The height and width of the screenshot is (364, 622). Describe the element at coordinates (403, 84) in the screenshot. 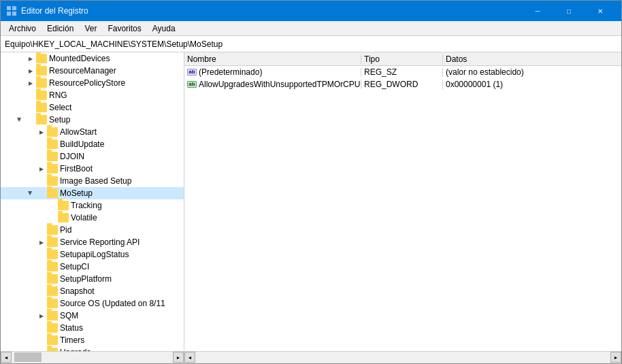

I see `table-row: ab AllowUpgradesWithUnsupportedTPMOrCPU …` at that location.